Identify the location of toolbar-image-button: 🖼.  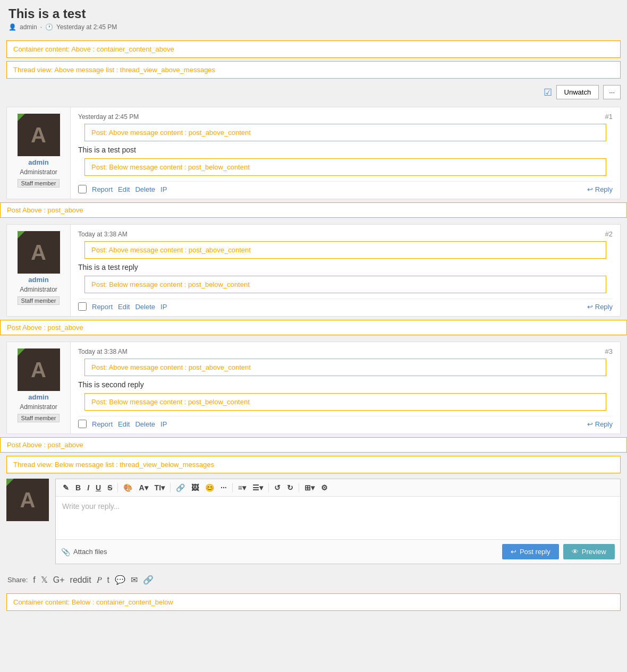
(195, 488).